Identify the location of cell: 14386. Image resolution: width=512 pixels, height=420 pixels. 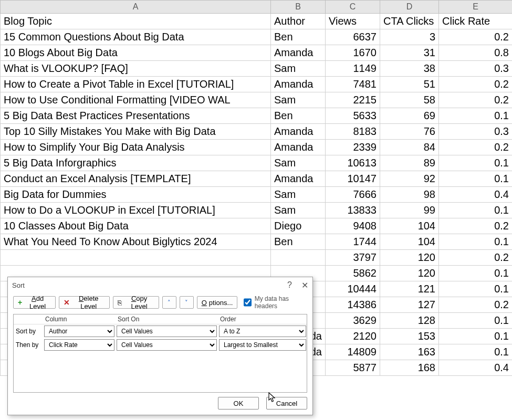
(353, 305).